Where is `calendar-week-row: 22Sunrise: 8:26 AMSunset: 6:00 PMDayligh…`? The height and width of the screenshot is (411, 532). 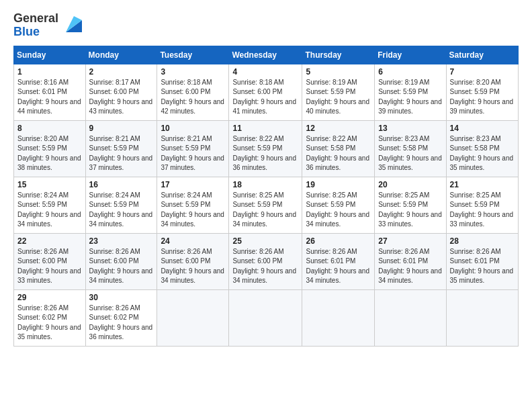 calendar-week-row: 22Sunrise: 8:26 AMSunset: 6:00 PMDayligh… is located at coordinates (266, 261).